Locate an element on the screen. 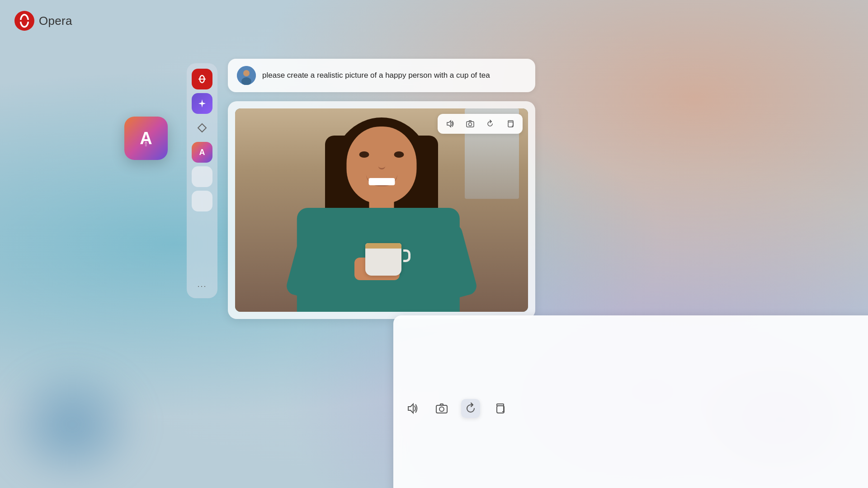  sidebar-btn-blank1 is located at coordinates (202, 177).